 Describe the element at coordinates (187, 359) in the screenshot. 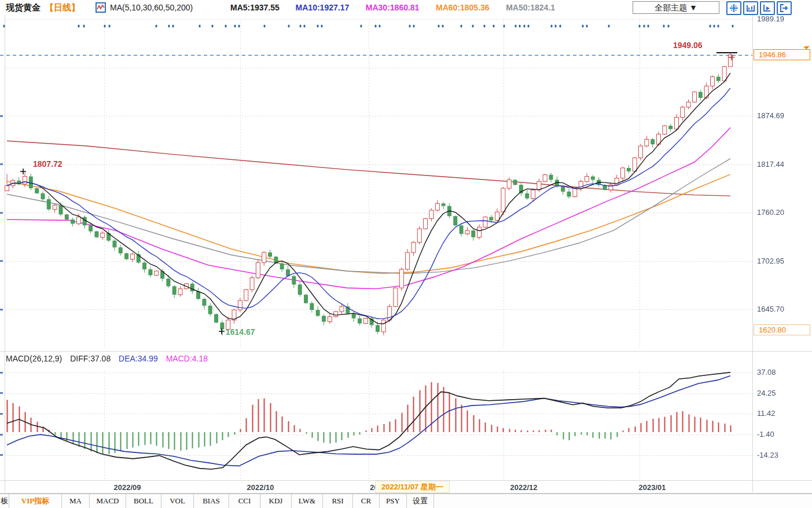

I see `macd-hist-value: MACD:4.18` at that location.